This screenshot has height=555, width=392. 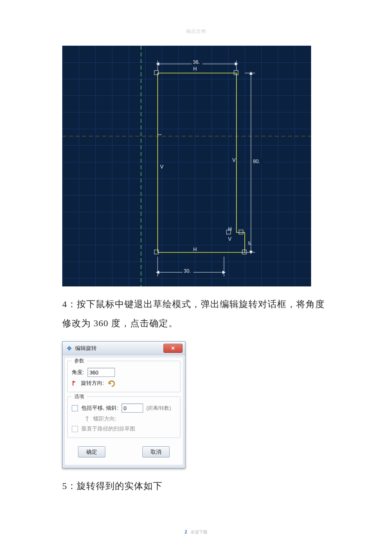 What do you see at coordinates (75, 429) in the screenshot?
I see `perpendicular-sweep-checkbox` at bounding box center [75, 429].